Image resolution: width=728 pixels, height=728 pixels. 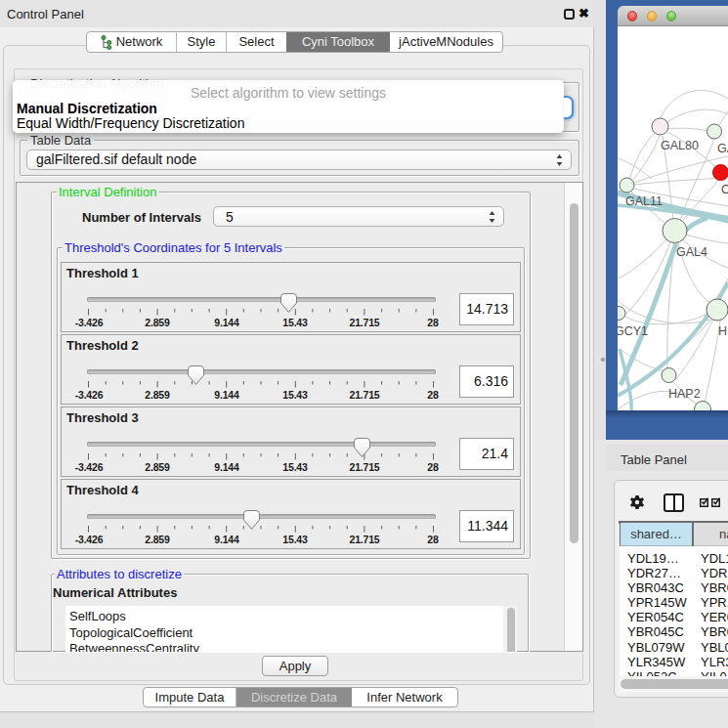 What do you see at coordinates (633, 331) in the screenshot?
I see `svg-text: GCY1` at bounding box center [633, 331].